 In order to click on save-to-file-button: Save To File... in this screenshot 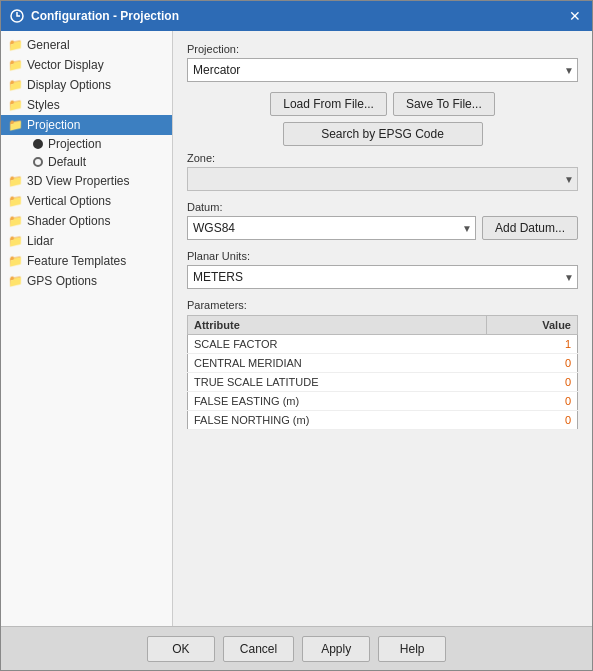, I will do `click(444, 104)`.